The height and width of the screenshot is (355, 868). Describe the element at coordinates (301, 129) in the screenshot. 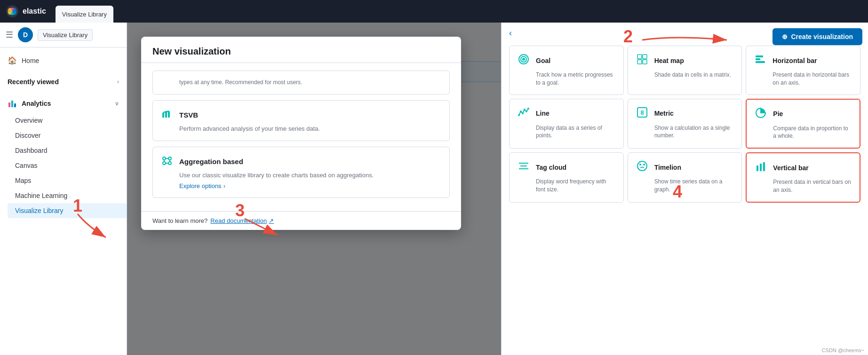

I see `tsvb-desc: Perform advanced analysis of your time s…` at that location.